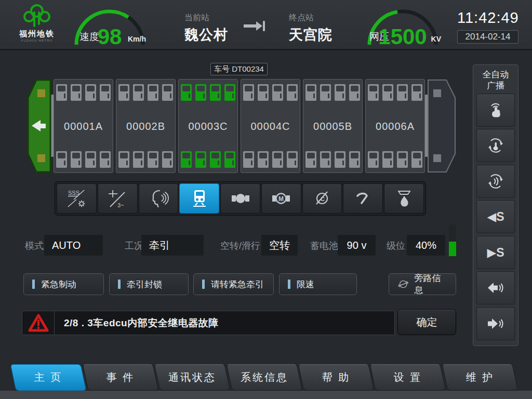 The image size is (532, 399). Describe the element at coordinates (496, 181) in the screenshot. I see `auto-sound-cycle-button` at that location.